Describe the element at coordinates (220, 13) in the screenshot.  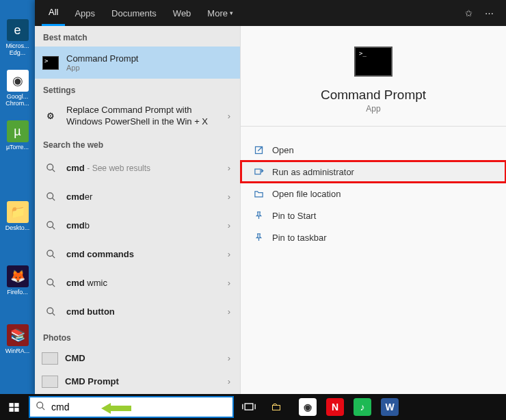
I see `search-tab: More ▾` at that location.